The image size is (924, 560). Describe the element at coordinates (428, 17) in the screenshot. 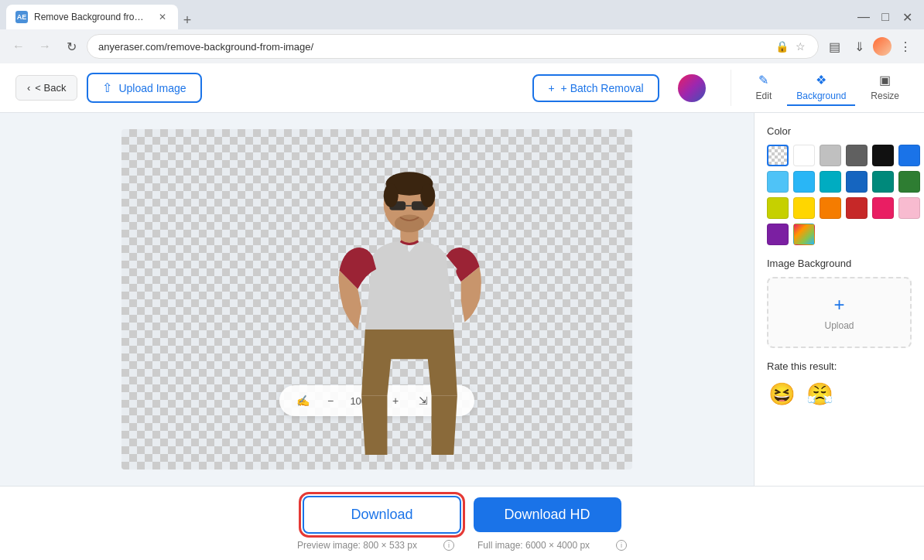

I see `tab-area: AE Remove Background from Ima... ✕ +` at that location.